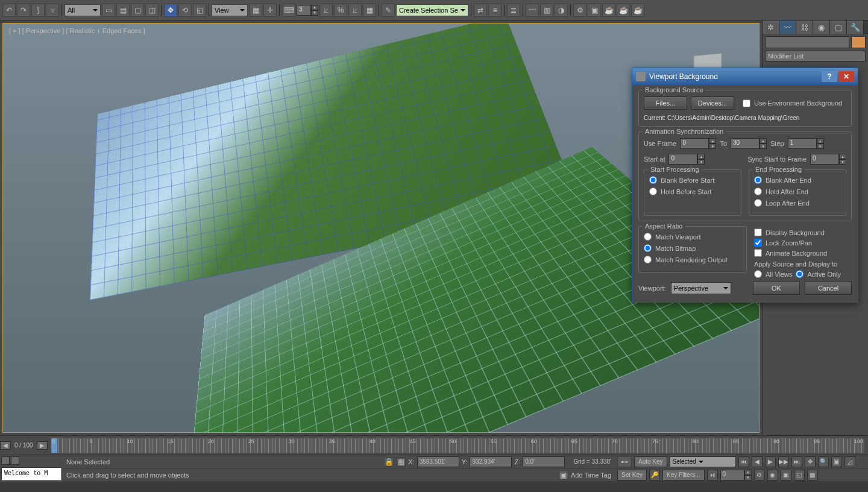 The height and width of the screenshot is (492, 868). What do you see at coordinates (797, 462) in the screenshot?
I see `goto-end-icon: ⏭` at bounding box center [797, 462].